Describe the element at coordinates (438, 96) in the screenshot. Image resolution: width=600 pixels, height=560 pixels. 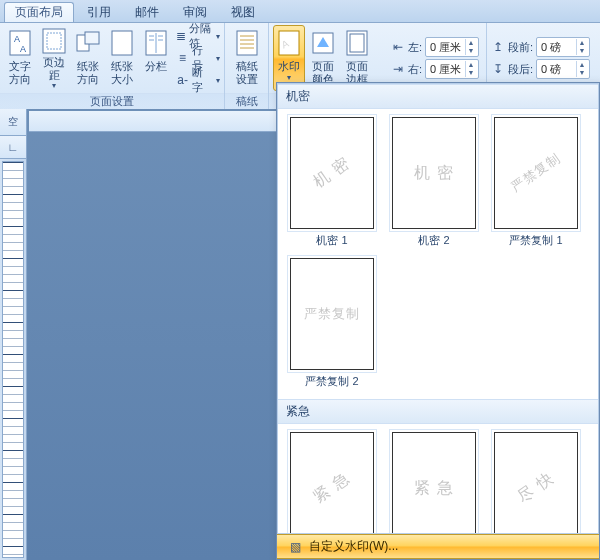
I see `watermark-section-header: 机密` at that location.